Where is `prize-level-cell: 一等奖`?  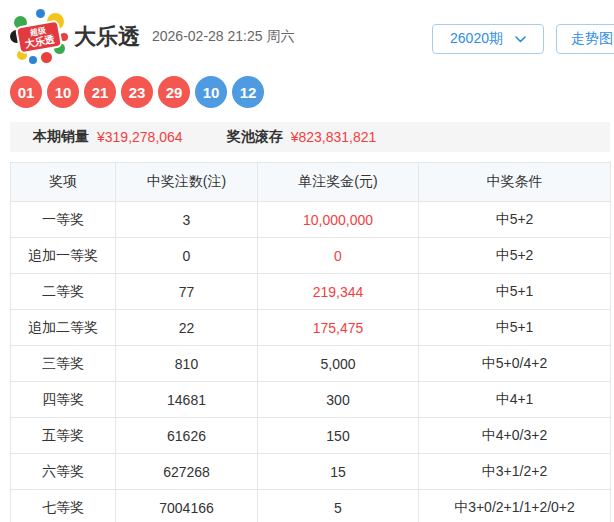 prize-level-cell: 一等奖 is located at coordinates (64, 220).